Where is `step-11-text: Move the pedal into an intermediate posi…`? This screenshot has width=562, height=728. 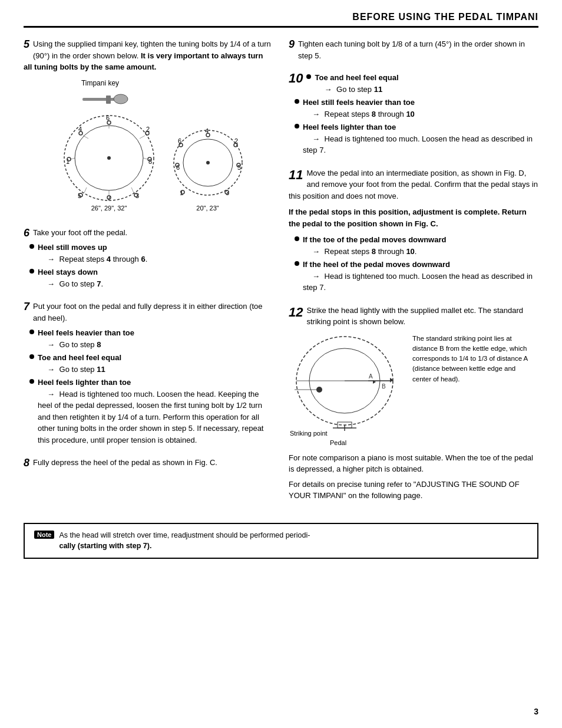
step-11-text: Move the pedal into an intermediate posi… is located at coordinates (414, 185).